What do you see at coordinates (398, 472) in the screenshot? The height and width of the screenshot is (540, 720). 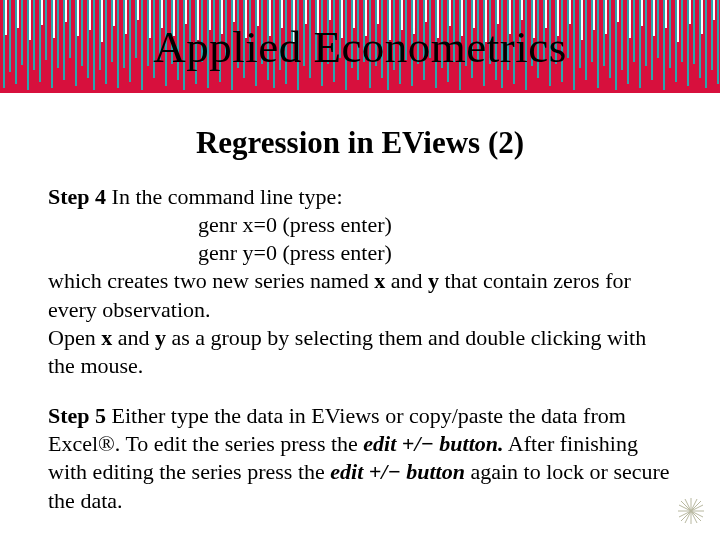 I see `step-5-button-2: edit +/− button` at bounding box center [398, 472].